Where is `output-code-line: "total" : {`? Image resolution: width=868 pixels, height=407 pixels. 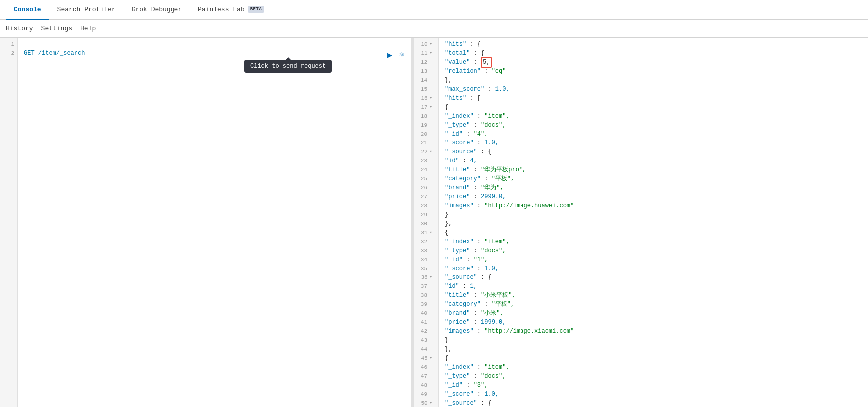
output-code-line: "total" : { is located at coordinates (656, 53).